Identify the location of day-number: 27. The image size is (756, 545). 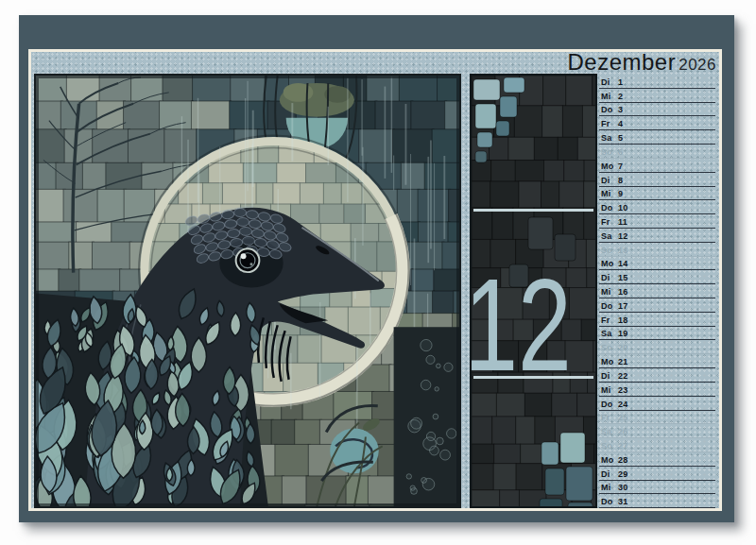
(624, 446).